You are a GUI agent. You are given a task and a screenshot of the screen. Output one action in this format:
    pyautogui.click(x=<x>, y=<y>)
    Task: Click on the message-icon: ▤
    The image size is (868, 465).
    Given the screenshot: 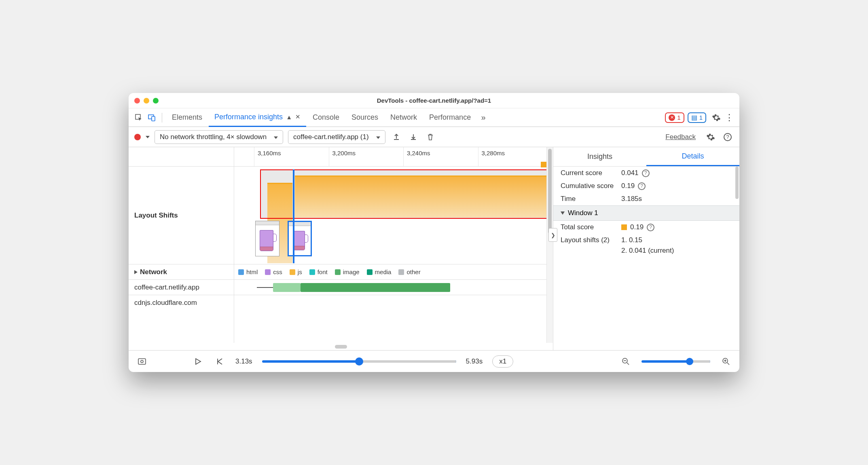 What is the action you would take?
    pyautogui.click(x=694, y=117)
    